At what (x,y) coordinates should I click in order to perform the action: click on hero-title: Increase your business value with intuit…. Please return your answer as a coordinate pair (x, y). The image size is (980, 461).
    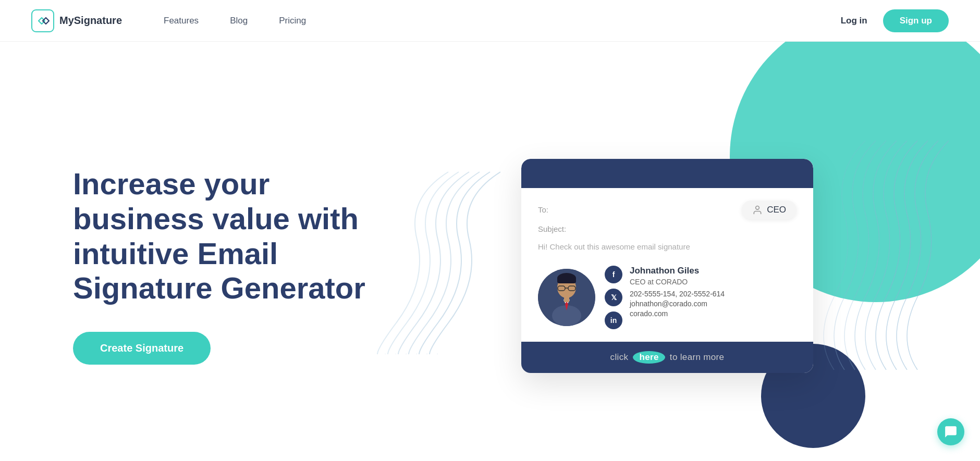
    Looking at the image, I should click on (224, 236).